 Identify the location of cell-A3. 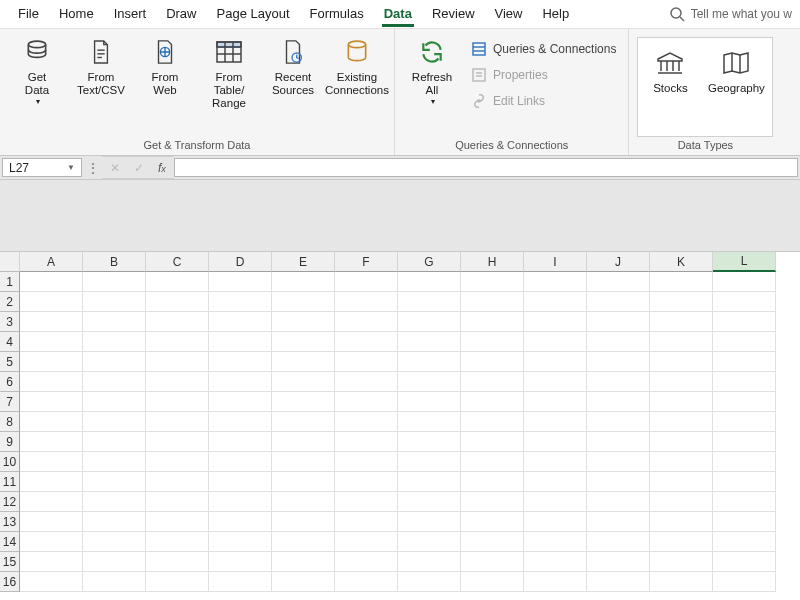
(52, 322).